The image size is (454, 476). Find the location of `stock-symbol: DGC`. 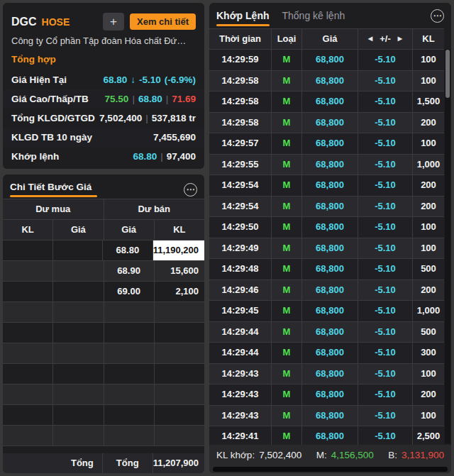

stock-symbol: DGC is located at coordinates (24, 22).